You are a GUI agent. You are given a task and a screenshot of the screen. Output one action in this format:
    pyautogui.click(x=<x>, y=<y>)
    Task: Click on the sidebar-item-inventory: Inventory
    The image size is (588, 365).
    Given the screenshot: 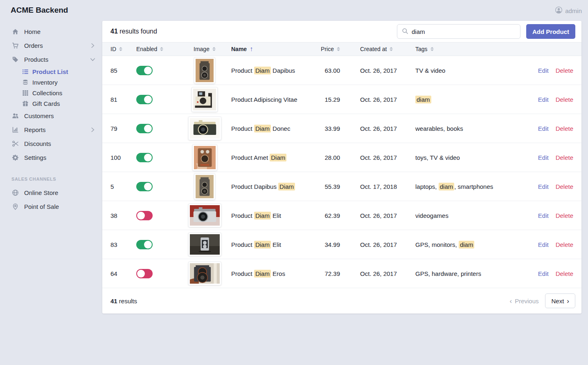 What is the action you would take?
    pyautogui.click(x=51, y=82)
    